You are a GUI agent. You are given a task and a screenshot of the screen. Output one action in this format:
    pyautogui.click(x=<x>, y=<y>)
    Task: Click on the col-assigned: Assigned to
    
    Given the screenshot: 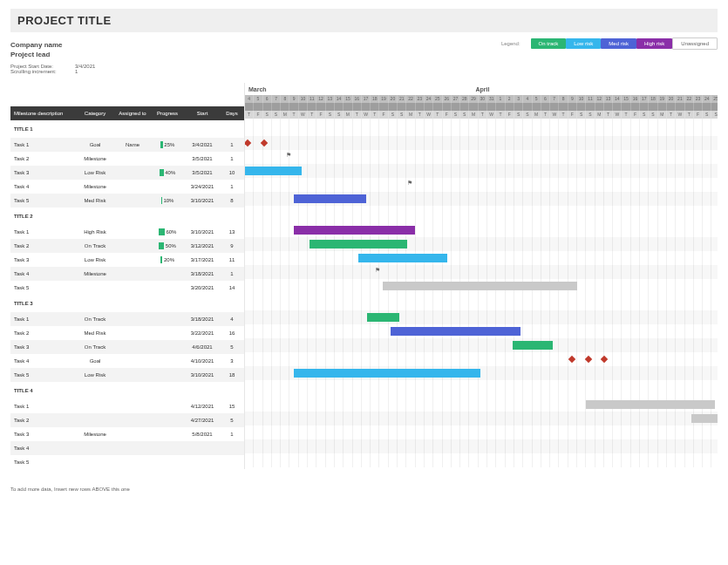 What is the action you would take?
    pyautogui.click(x=133, y=113)
    